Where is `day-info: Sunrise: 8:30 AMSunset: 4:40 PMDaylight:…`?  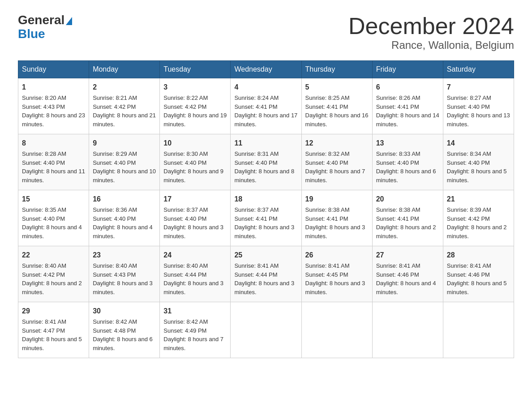 day-info: Sunrise: 8:30 AMSunset: 4:40 PMDaylight:… is located at coordinates (193, 167).